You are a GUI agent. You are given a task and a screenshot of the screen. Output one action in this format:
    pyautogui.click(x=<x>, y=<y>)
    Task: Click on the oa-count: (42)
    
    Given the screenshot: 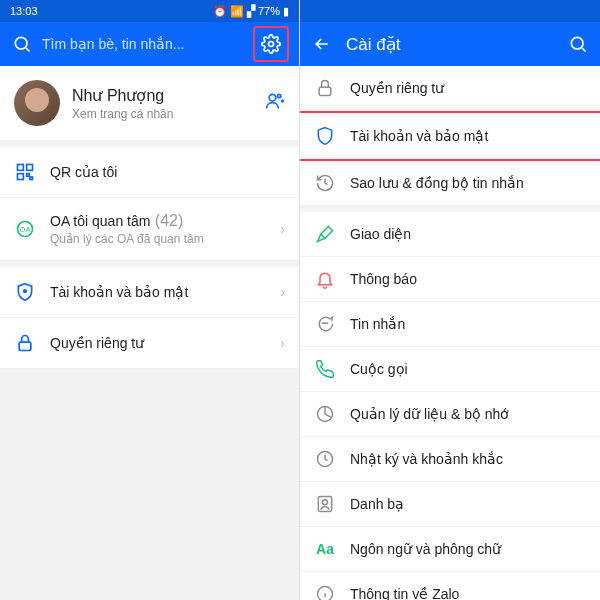 What is the action you would take?
    pyautogui.click(x=169, y=220)
    